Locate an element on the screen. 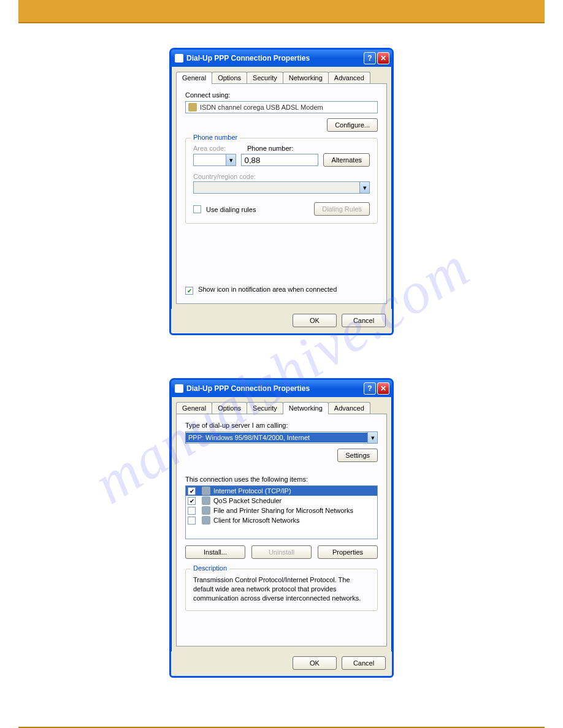 Image resolution: width=563 pixels, height=728 pixels. install-button: Install... is located at coordinates (215, 552).